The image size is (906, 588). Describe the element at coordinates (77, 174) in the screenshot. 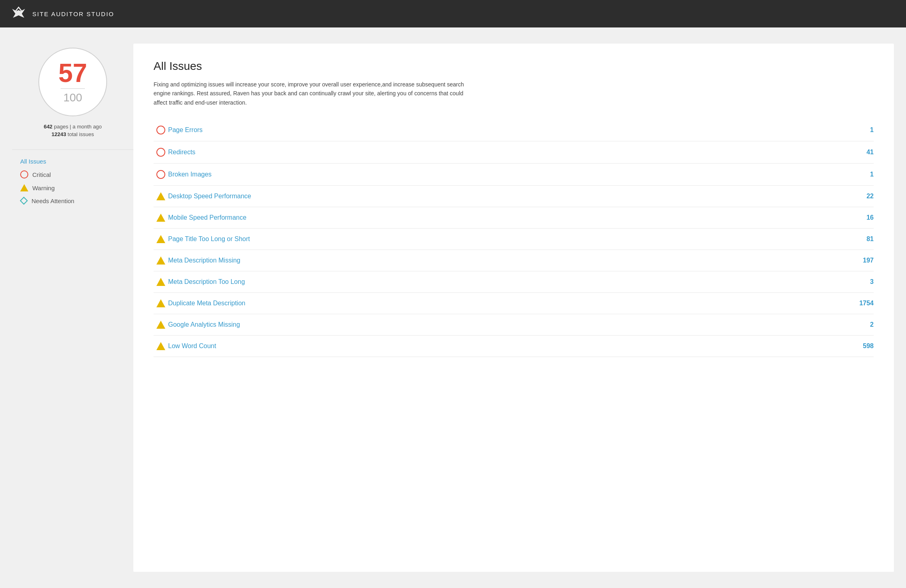

I see `sidebar-item-critical: Critical` at that location.